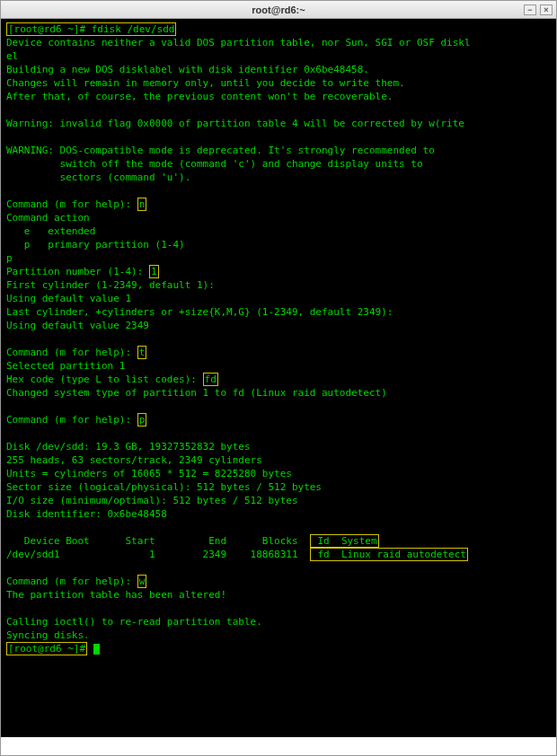 The width and height of the screenshot is (557, 756). I want to click on output-line: switch off the mode (command 'c') and ch…, so click(215, 163).